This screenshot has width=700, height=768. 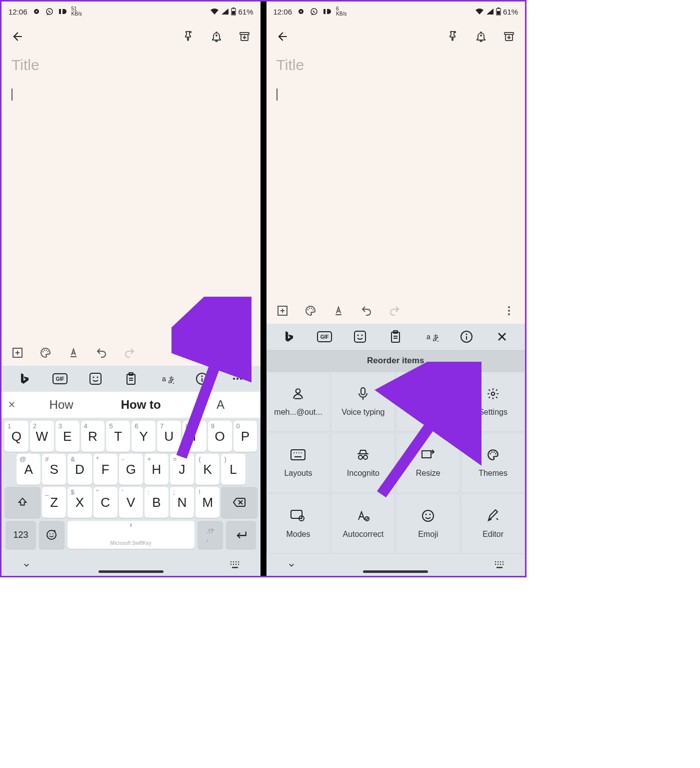 What do you see at coordinates (428, 524) in the screenshot?
I see `grid-item-emoji: Emoji` at bounding box center [428, 524].